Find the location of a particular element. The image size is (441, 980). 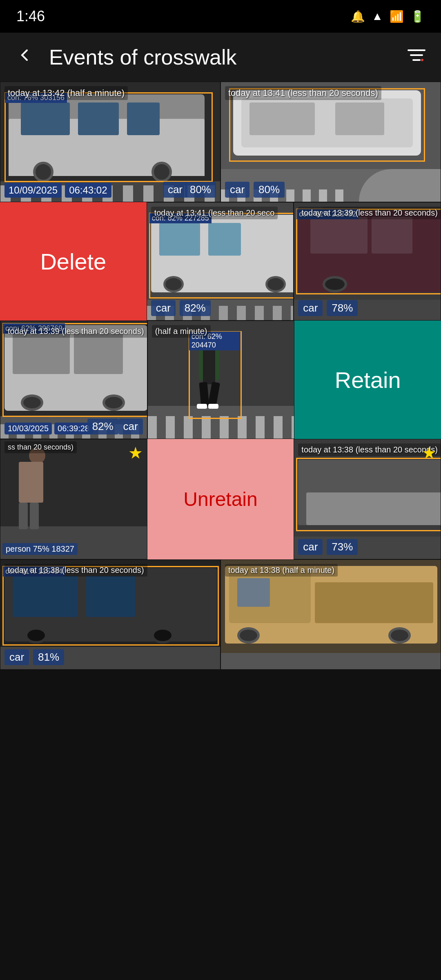

event-cell-r4c1: ★ ss than 20 seconds) person 75% 18327 is located at coordinates (74, 499).